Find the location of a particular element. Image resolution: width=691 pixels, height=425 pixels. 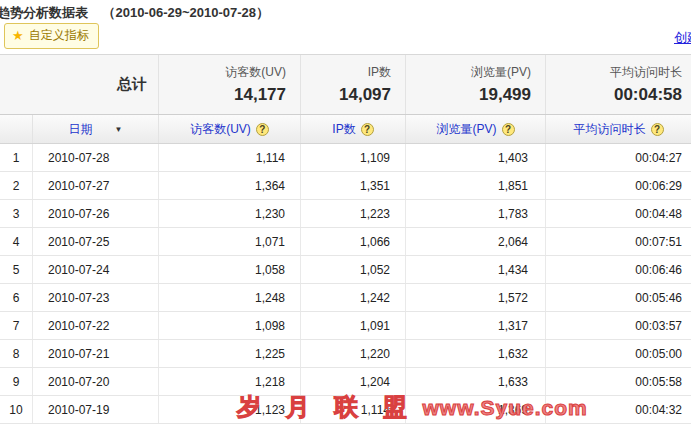

header-ip: IP数 ? is located at coordinates (352, 129).